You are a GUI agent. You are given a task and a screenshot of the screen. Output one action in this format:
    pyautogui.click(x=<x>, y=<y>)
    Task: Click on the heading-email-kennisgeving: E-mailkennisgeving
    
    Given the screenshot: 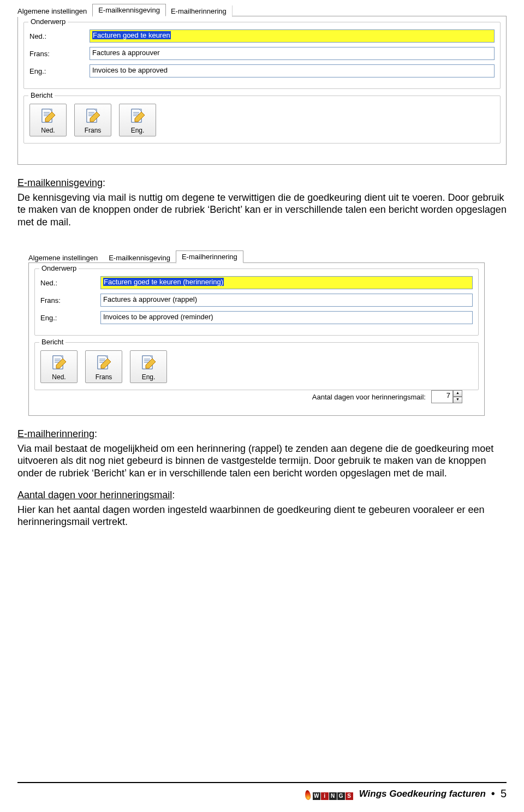 What is the action you would take?
    pyautogui.click(x=60, y=183)
    